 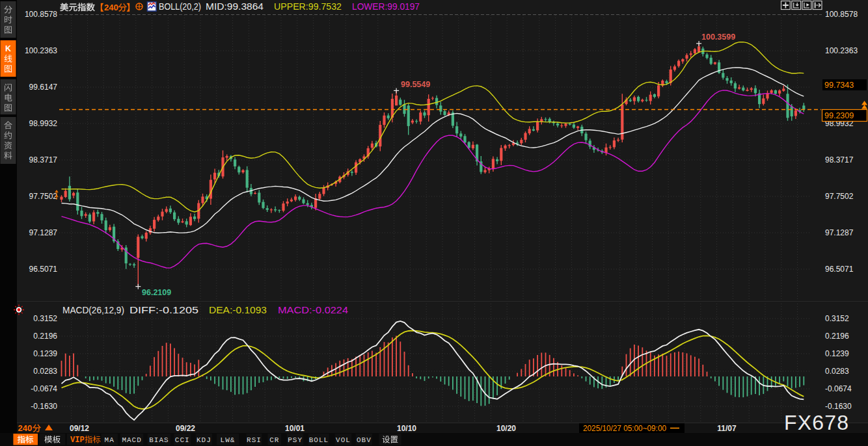 I want to click on svg-text: FX678, so click(x=817, y=423).